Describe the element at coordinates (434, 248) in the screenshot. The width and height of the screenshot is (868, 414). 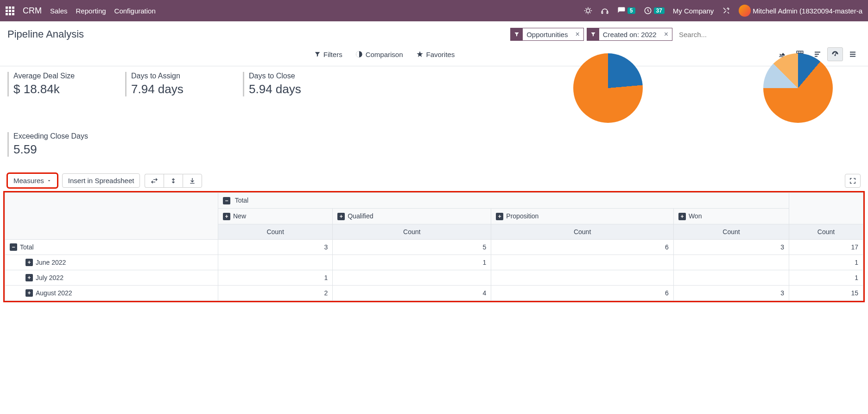
I see `table-row: −Total356317` at that location.